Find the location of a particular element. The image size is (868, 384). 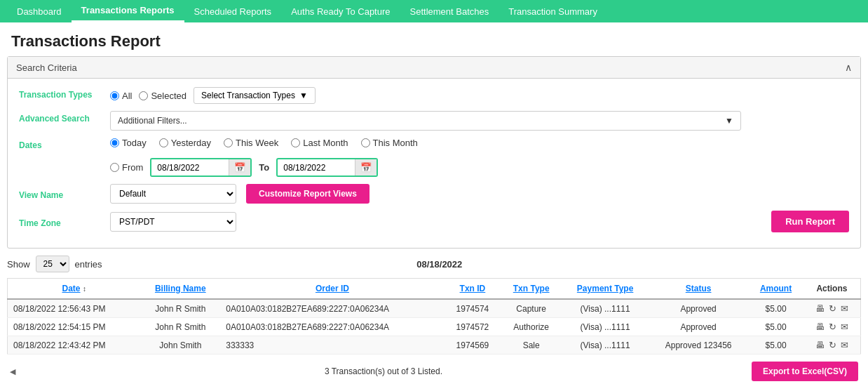

radio-selected is located at coordinates (143, 95).